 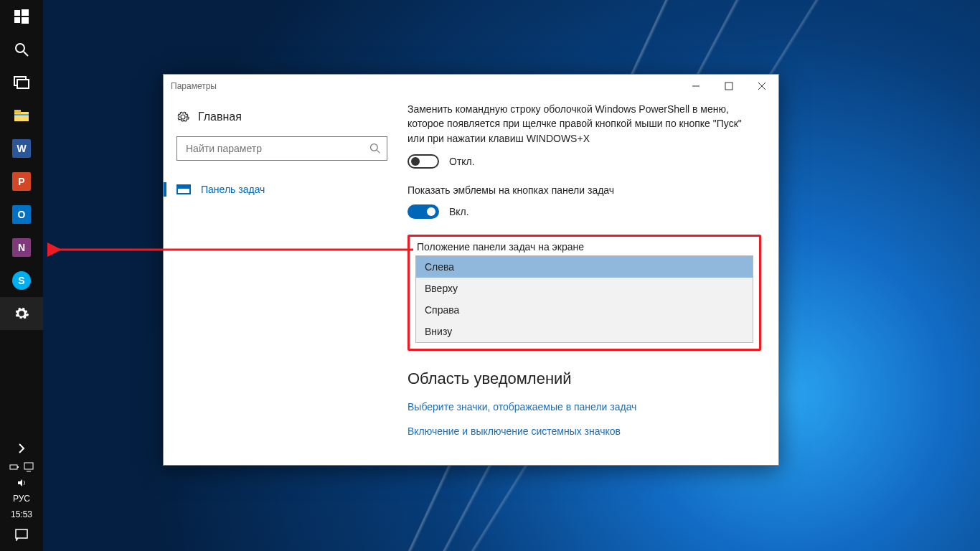 I want to click on home-link: Главная, so click(x=282, y=117).